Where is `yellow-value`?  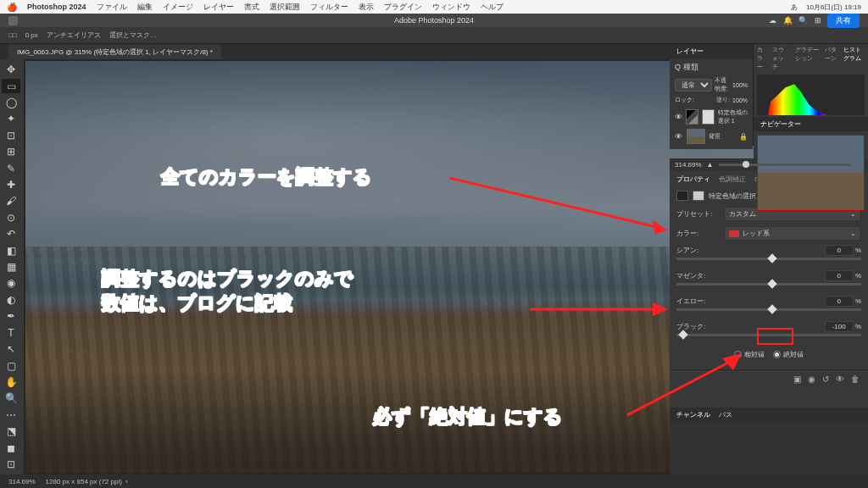
yellow-value is located at coordinates (839, 302).